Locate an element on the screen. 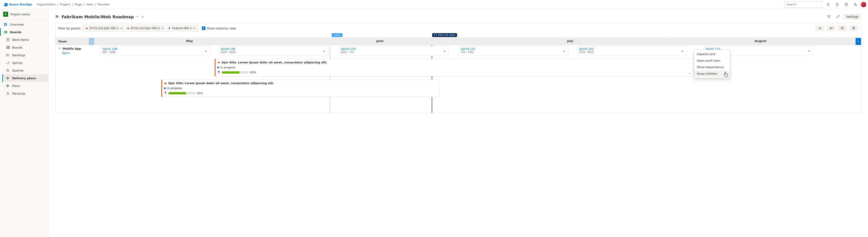 The width and height of the screenshot is (868, 237). timeline-header: Team MayJuneJulyAugust is located at coordinates (458, 41).